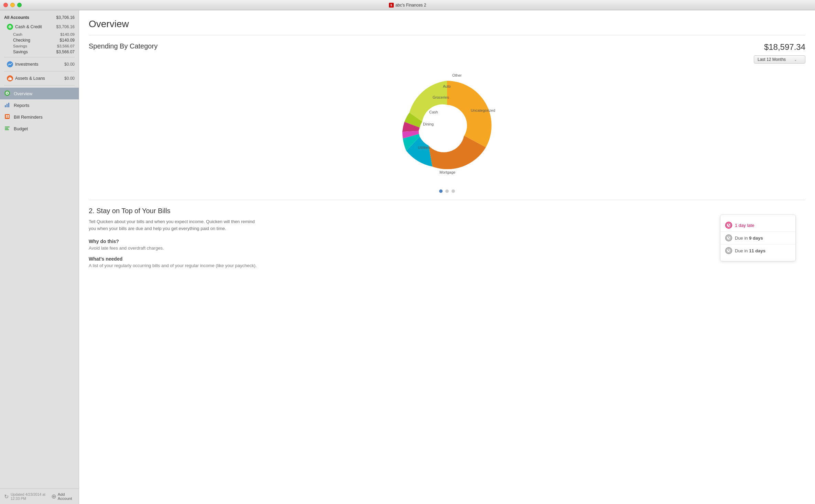 The image size is (815, 504). What do you see at coordinates (39, 34) in the screenshot?
I see `cash-sub-label: Cash $140.09` at bounding box center [39, 34].